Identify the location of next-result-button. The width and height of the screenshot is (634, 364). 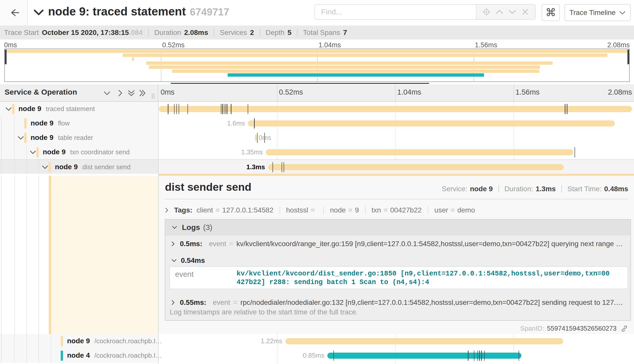
(512, 12).